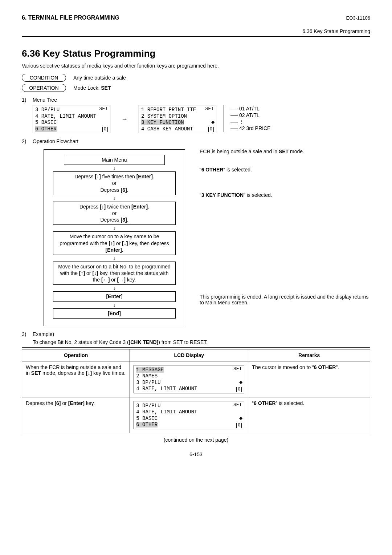  What do you see at coordinates (27, 334) in the screenshot?
I see `section-3-num: 3)` at bounding box center [27, 334].